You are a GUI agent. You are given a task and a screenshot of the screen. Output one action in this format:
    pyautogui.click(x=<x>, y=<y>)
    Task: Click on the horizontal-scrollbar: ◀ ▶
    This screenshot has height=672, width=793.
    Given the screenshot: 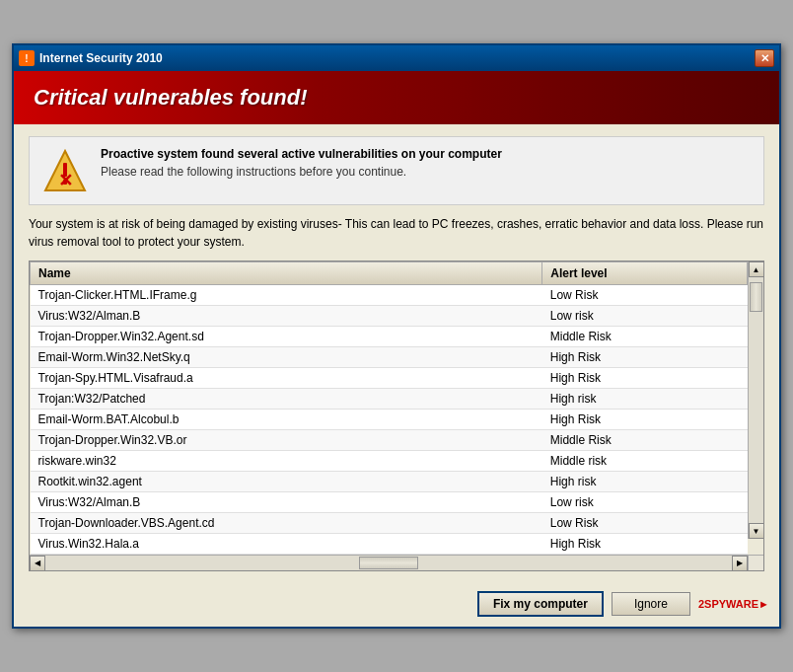 What is the action you would take?
    pyautogui.click(x=396, y=562)
    